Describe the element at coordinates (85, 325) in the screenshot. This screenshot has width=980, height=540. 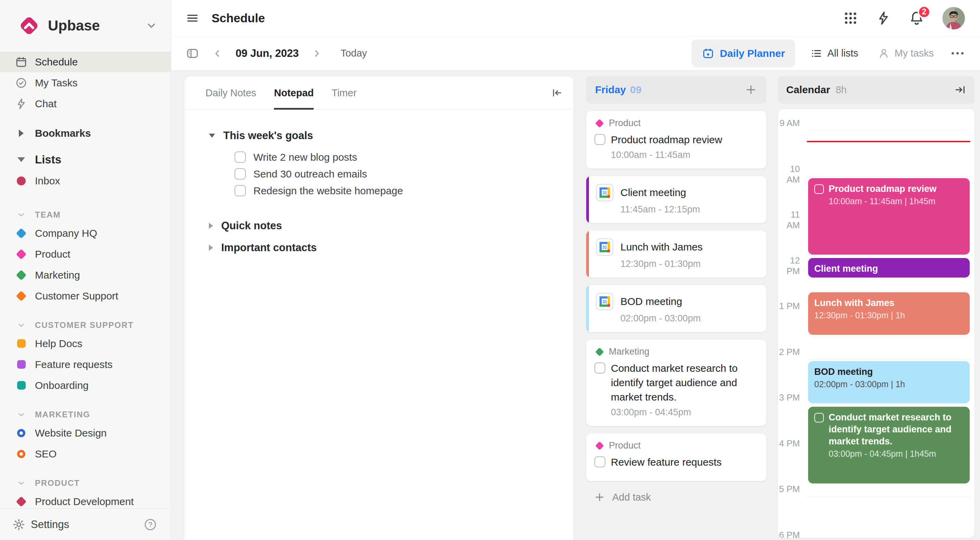
I see `group-header-customer-support: CUSTOMER SUPPORT` at that location.